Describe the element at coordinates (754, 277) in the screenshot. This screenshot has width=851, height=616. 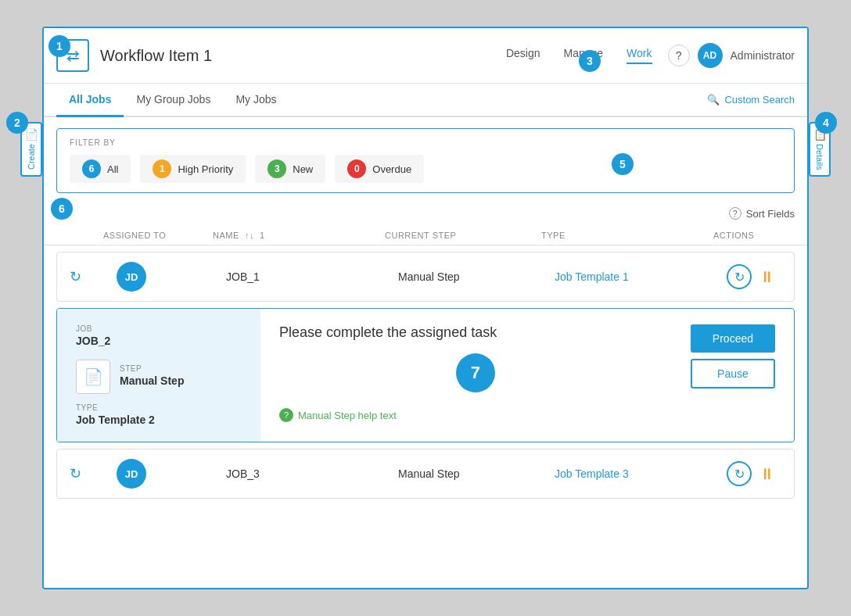
I see `job1-actions: ↻ ⏸` at that location.